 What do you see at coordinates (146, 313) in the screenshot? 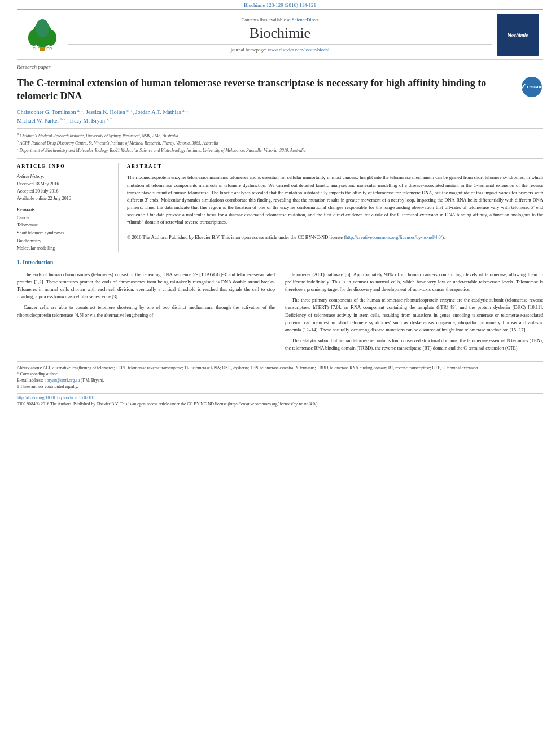
I see `intro-col-1: The ends of human chromosomes (telomeres…` at bounding box center [146, 313].